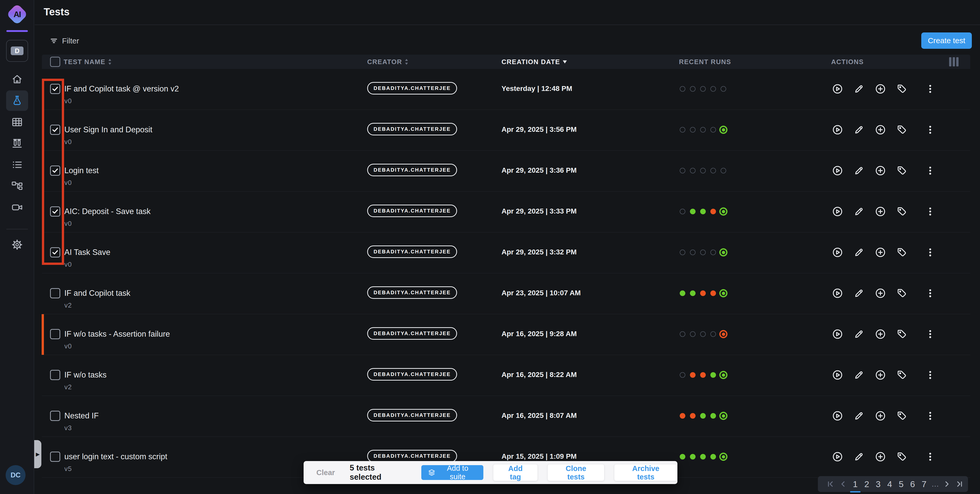 This screenshot has width=980, height=494. I want to click on sidebar-item-steps, so click(17, 165).